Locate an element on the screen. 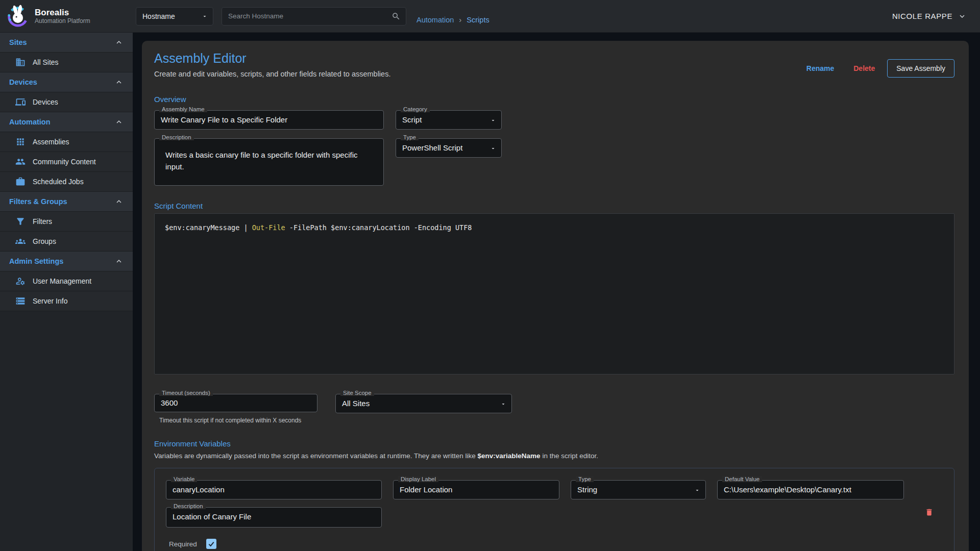 The height and width of the screenshot is (551, 980). description-value: Writes a basic canary file to a specific… is located at coordinates (262, 156).